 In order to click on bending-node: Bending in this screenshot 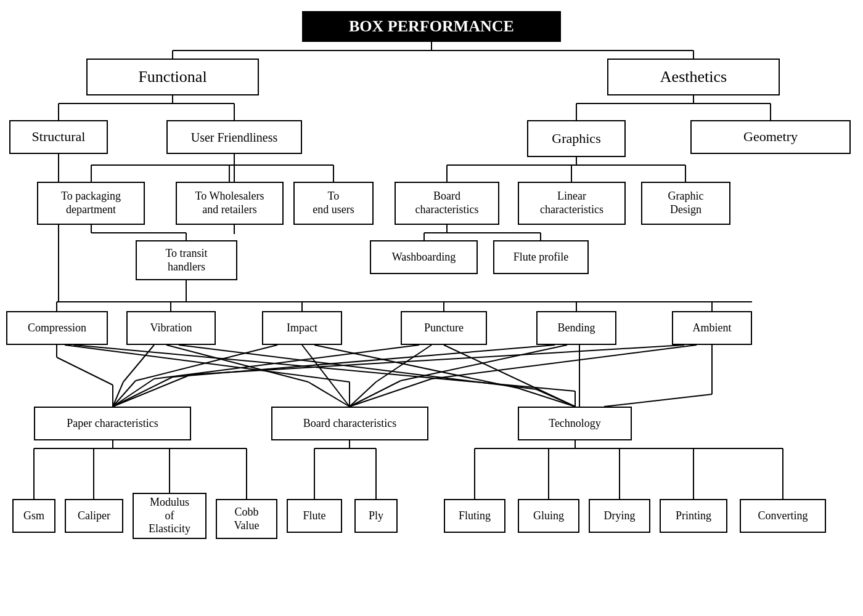, I will do `click(576, 328)`.